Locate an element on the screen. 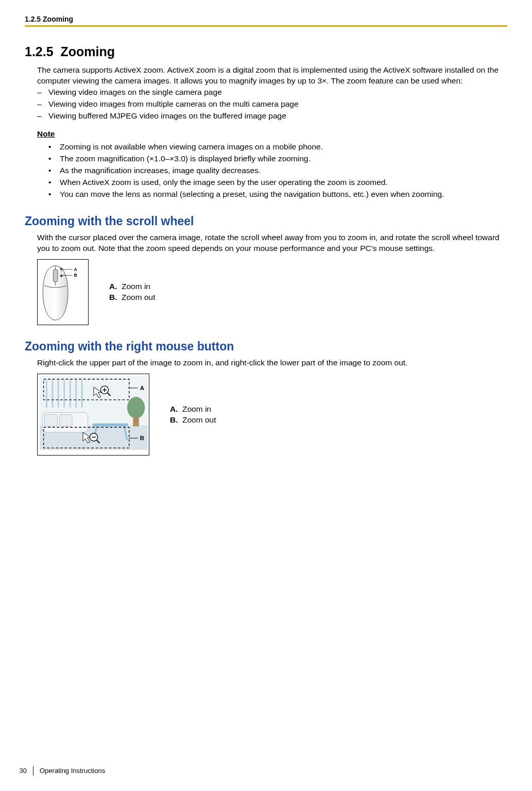 The height and width of the screenshot is (791, 532). when-list: –Viewing video images on the single came… is located at coordinates (272, 104).